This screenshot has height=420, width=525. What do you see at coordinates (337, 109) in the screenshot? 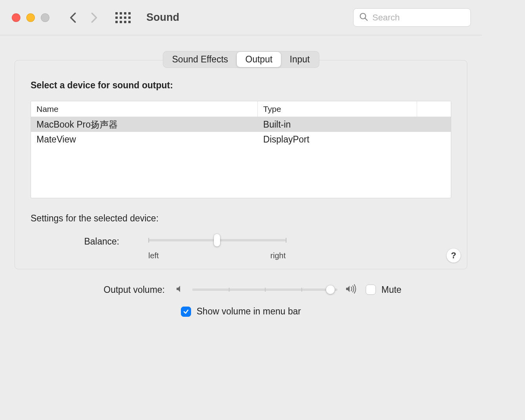
I see `column-header-type: Type` at bounding box center [337, 109].